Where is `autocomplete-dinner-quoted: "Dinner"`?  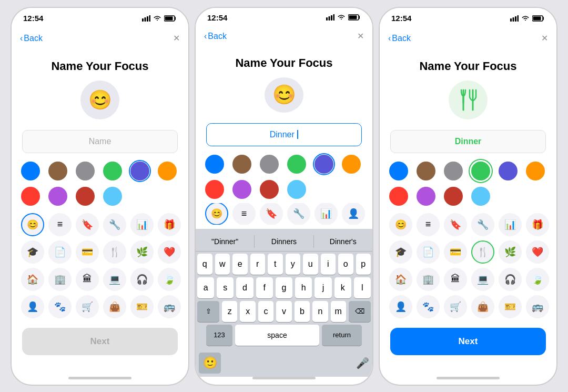
autocomplete-dinner-quoted: "Dinner" is located at coordinates (225, 242).